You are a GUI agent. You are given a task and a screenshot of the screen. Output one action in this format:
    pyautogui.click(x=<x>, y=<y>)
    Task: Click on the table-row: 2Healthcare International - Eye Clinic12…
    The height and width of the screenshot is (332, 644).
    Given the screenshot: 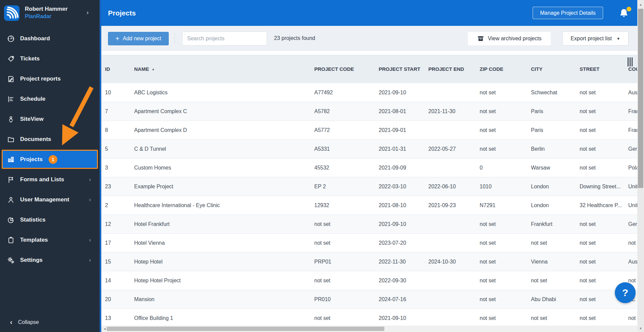 What is the action you would take?
    pyautogui.click(x=369, y=205)
    